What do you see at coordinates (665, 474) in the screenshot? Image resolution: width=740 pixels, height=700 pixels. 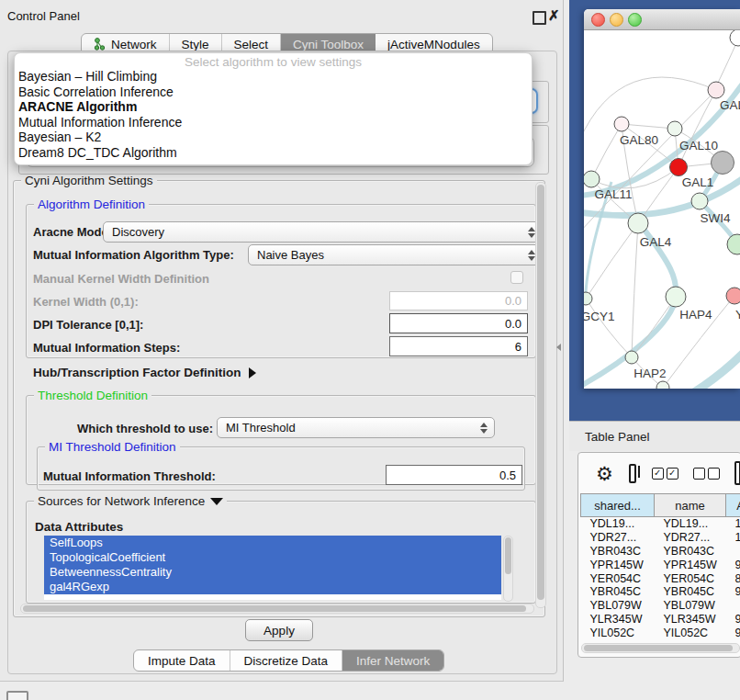 I see `show-columns-icon: ✓✓` at bounding box center [665, 474].